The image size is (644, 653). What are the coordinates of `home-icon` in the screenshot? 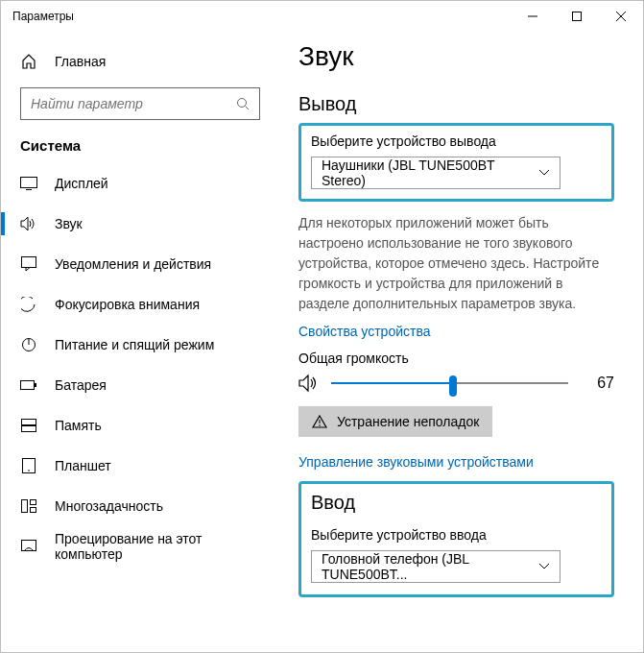 It's located at (29, 61).